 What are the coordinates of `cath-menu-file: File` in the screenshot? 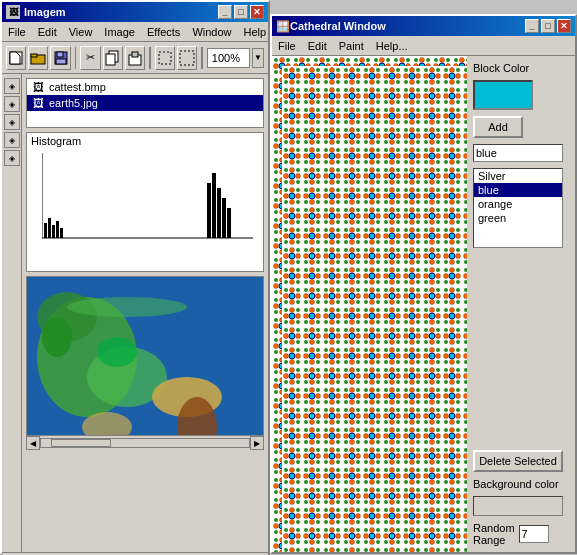 It's located at (287, 46).